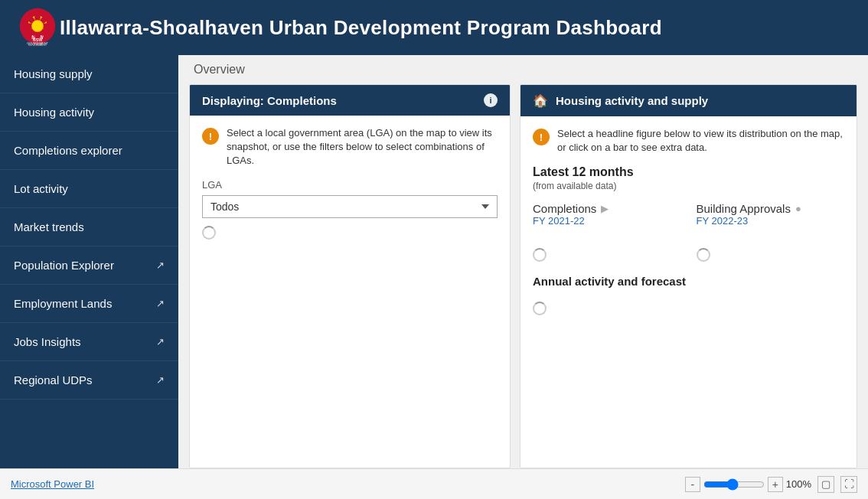 This screenshot has width=868, height=499. I want to click on sidebar-item-label: Housing supply, so click(54, 73).